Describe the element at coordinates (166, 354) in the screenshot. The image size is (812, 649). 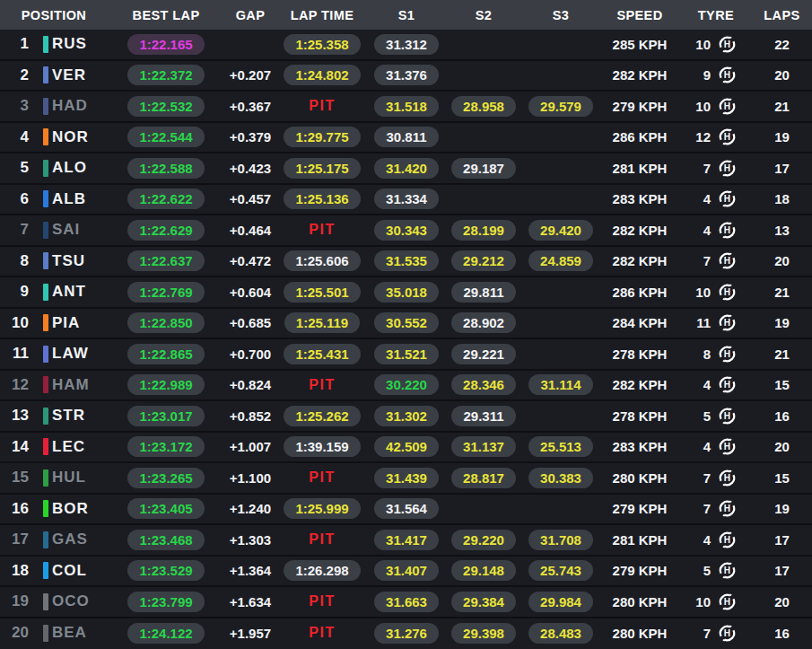
I see `best-lap-cell: 1:22.865` at that location.